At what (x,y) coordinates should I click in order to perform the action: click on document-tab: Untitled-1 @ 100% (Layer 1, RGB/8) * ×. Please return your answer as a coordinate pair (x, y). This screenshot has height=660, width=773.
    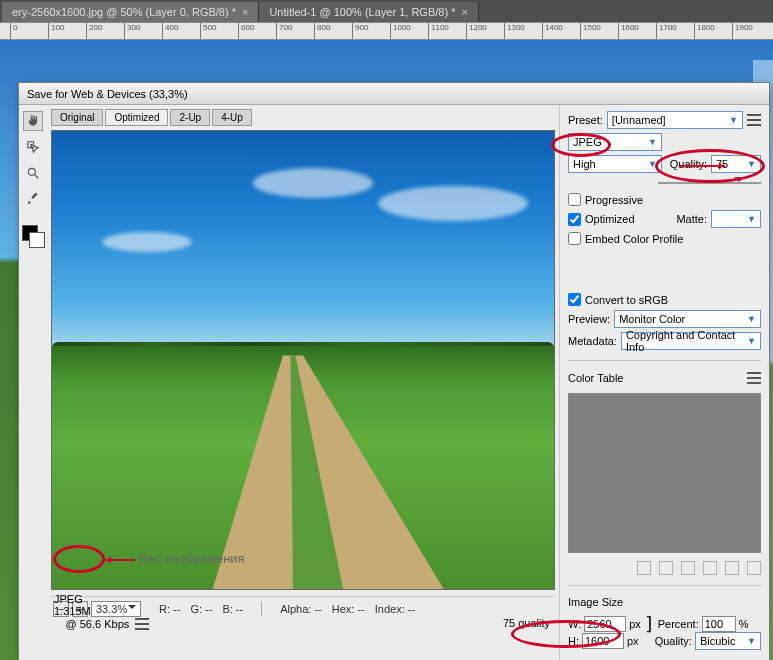
    Looking at the image, I should click on (368, 12).